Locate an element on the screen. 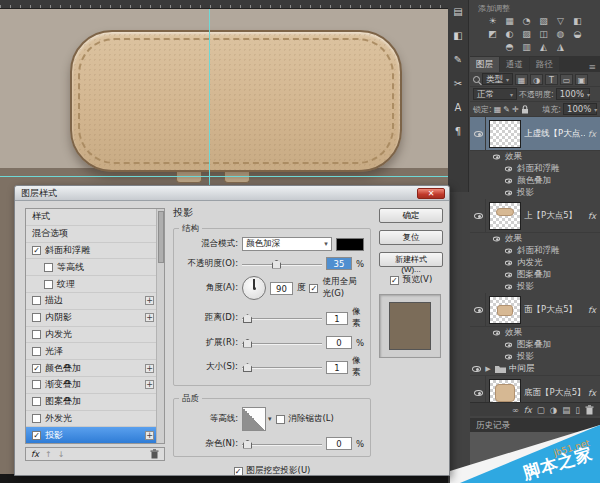 The height and width of the screenshot is (483, 600). delete-layer-icon is located at coordinates (590, 410).